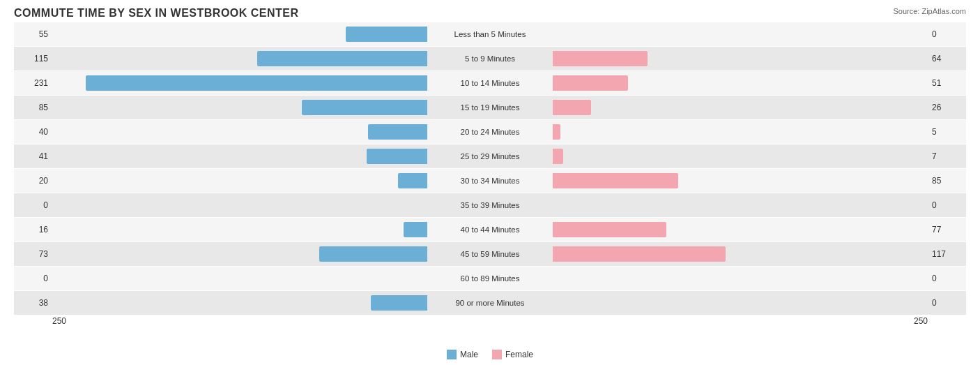 This screenshot has height=365, width=980. Describe the element at coordinates (490, 59) in the screenshot. I see `table-row: 115 5 to 9 Minutes 64` at that location.